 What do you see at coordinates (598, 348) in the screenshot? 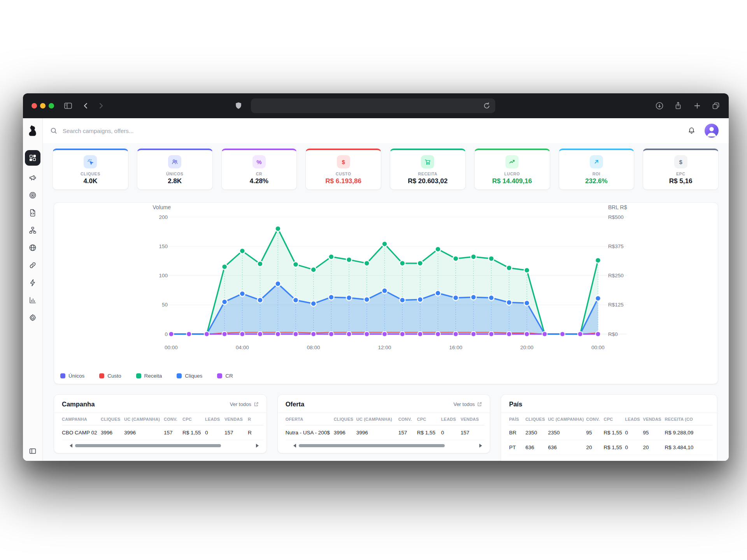
I see `svg-text: 00:00` at bounding box center [598, 348].